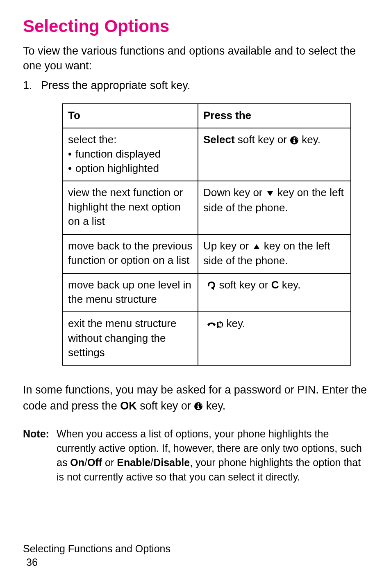 The image size is (391, 588). What do you see at coordinates (262, 140) in the screenshot?
I see `row0-tail1: soft key or` at bounding box center [262, 140].